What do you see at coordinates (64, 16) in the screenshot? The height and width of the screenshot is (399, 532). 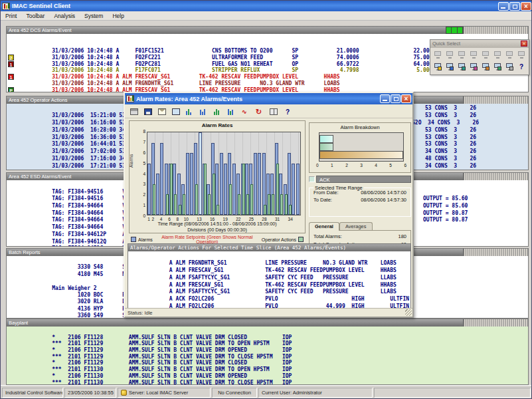 I see `menu-analysis: Analysis` at bounding box center [64, 16].